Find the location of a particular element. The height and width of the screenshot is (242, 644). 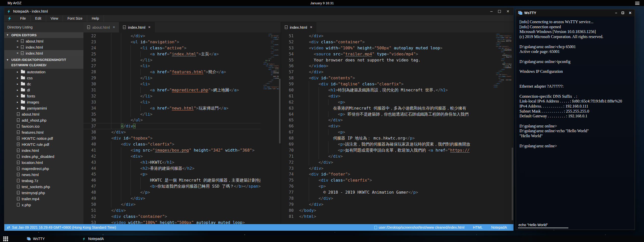

code-line: 32</li> is located at coordinates (172, 96).